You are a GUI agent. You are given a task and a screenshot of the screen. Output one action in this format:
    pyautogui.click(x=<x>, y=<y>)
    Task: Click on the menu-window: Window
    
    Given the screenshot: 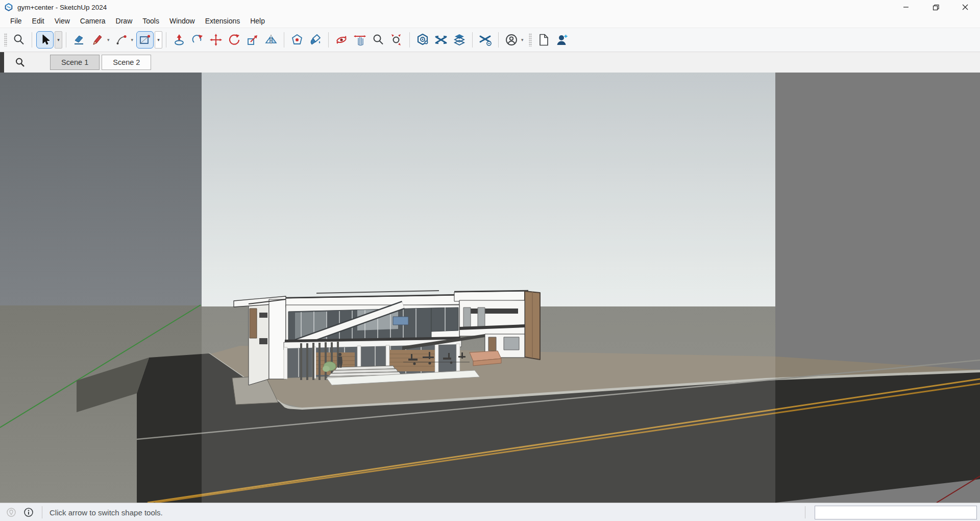 What is the action you would take?
    pyautogui.click(x=182, y=21)
    